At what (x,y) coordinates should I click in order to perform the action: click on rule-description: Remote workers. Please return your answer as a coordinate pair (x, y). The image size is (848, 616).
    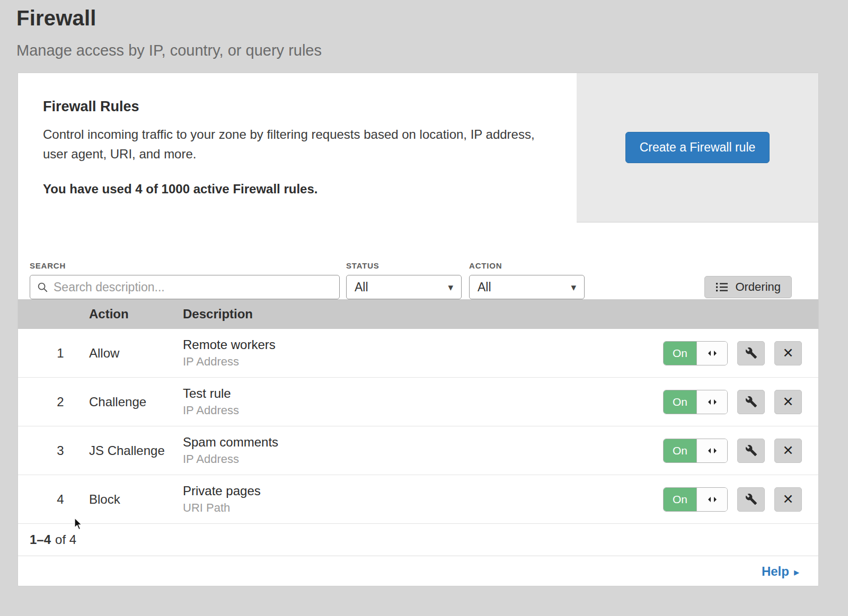
    Looking at the image, I should click on (423, 345).